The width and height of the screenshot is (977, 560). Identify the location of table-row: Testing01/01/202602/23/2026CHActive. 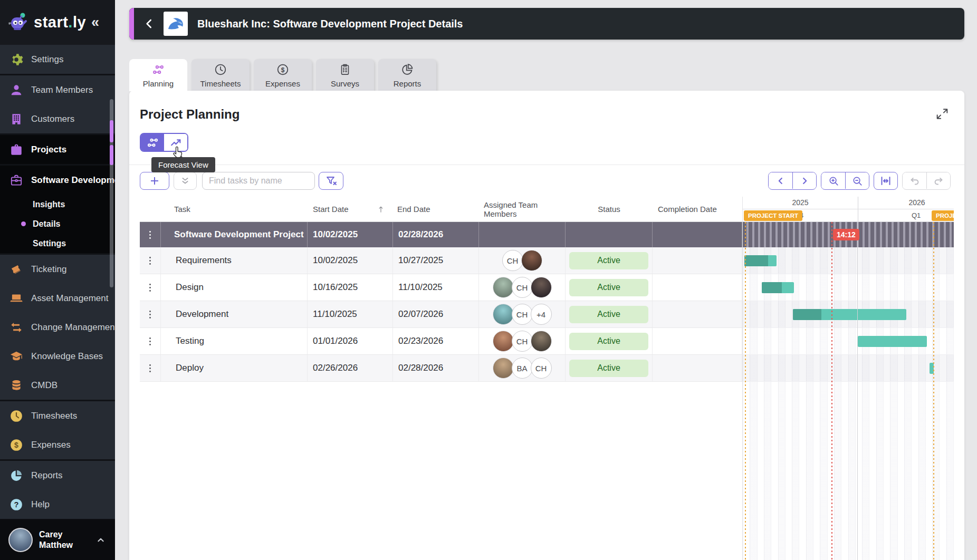
(441, 342).